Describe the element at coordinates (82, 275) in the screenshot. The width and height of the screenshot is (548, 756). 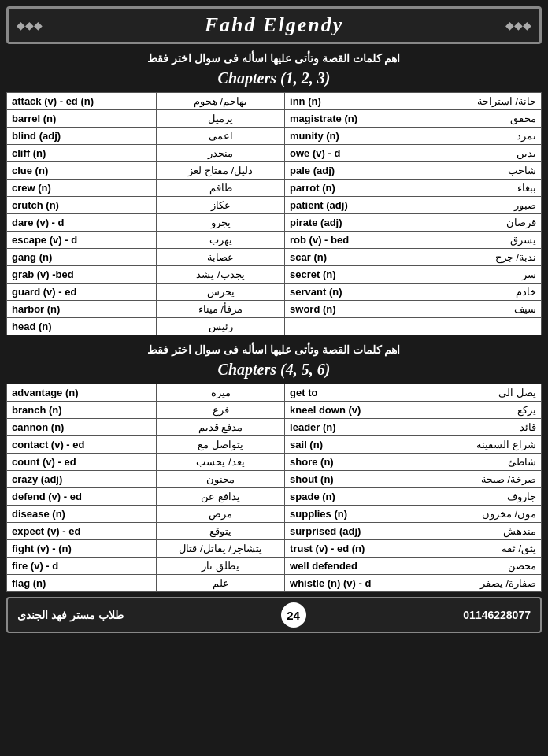
I see `english-word: grab (v) -bed` at that location.